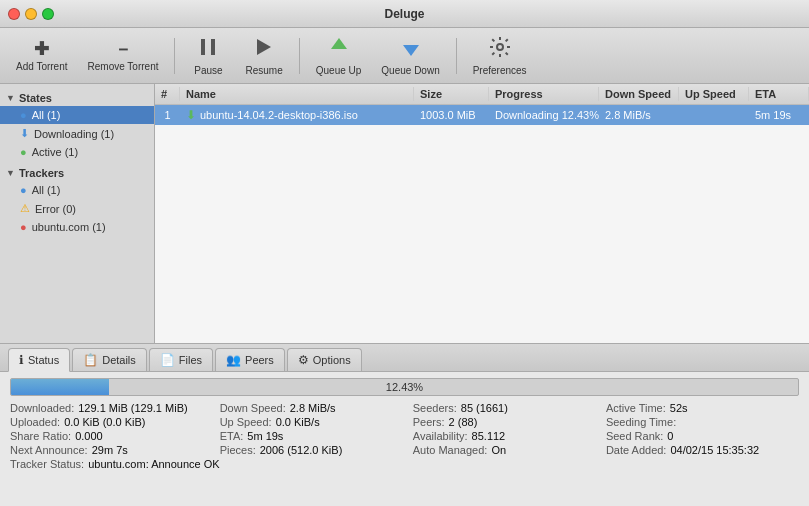 The image size is (809, 506). Describe the element at coordinates (510, 436) in the screenshot. I see `detail-col-3: Seeders: 85 (1661) Peers: 2 (88) Availab…` at that location.